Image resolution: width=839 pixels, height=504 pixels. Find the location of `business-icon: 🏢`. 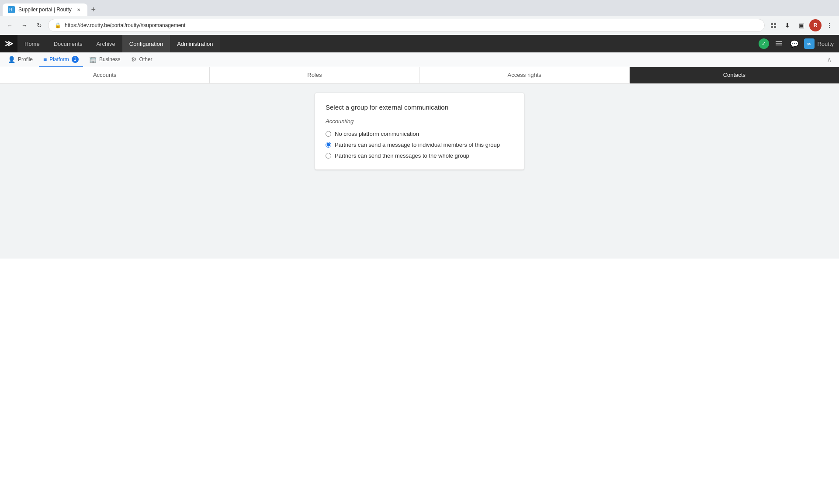

business-icon: 🏢 is located at coordinates (93, 59).